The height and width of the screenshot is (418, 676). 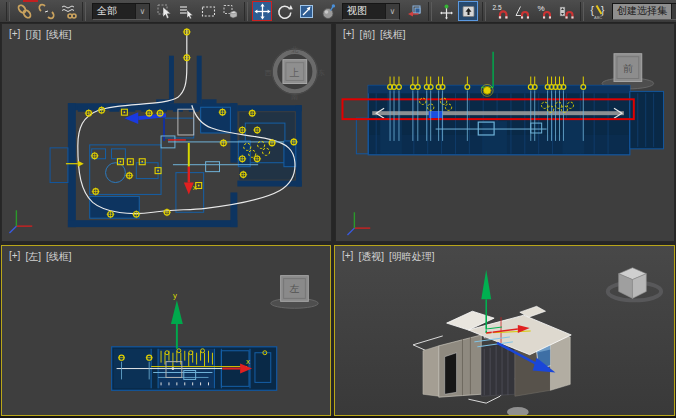 I want to click on select-and-rotate-button, so click(x=284, y=11).